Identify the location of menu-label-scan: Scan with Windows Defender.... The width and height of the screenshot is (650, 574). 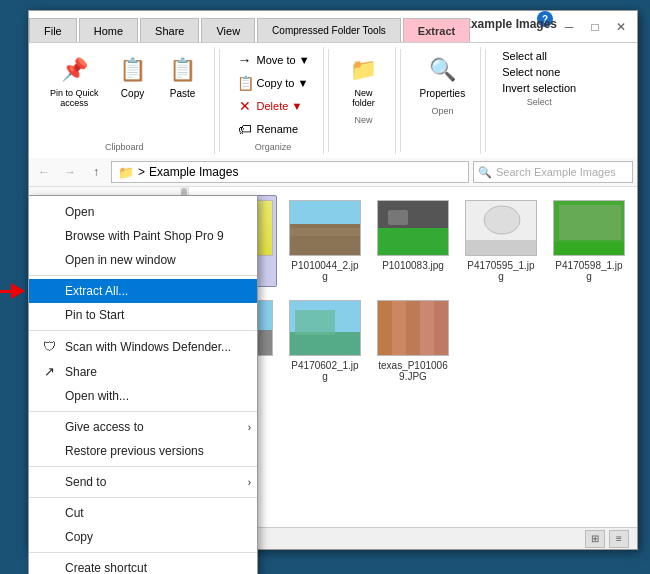
(148, 347).